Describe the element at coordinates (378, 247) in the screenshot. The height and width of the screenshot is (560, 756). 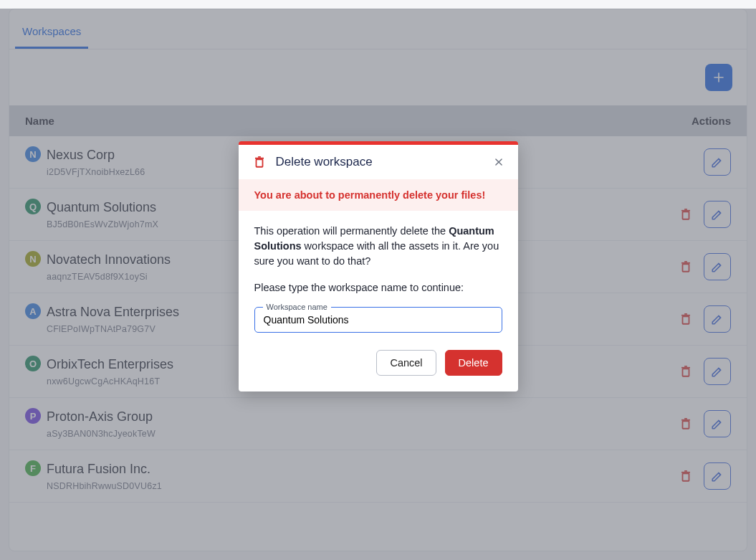
I see `modal-body-text: This operation will permanently delete t…` at that location.